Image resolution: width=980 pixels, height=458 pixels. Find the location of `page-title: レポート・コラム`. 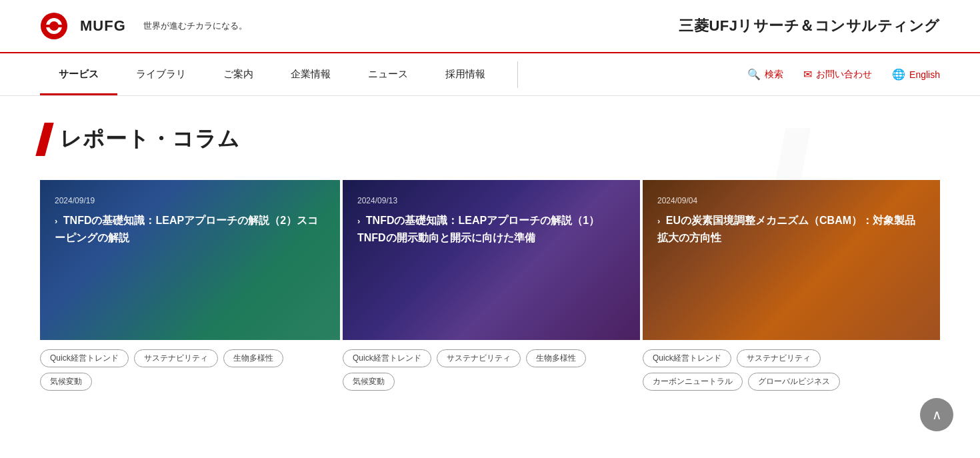

page-title: レポート・コラム is located at coordinates (150, 139).